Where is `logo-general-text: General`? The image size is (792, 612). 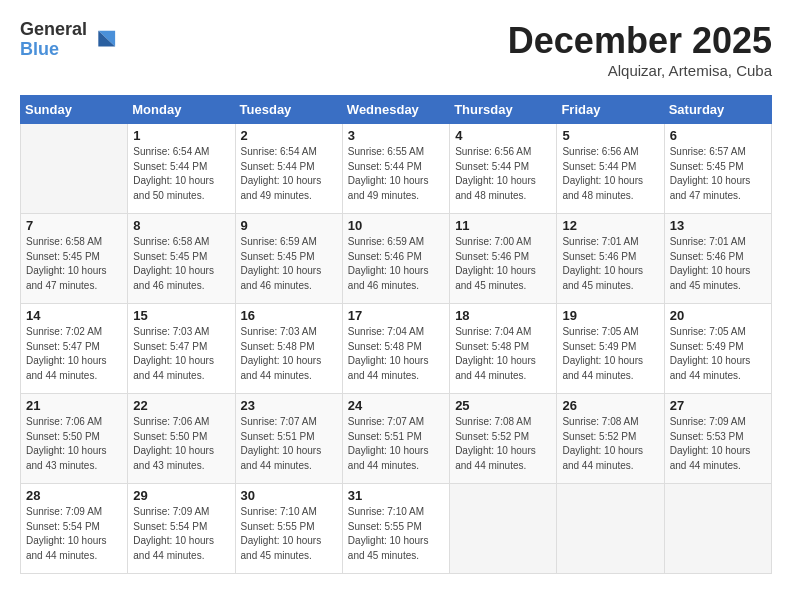
logo-general-text: General is located at coordinates (54, 30).